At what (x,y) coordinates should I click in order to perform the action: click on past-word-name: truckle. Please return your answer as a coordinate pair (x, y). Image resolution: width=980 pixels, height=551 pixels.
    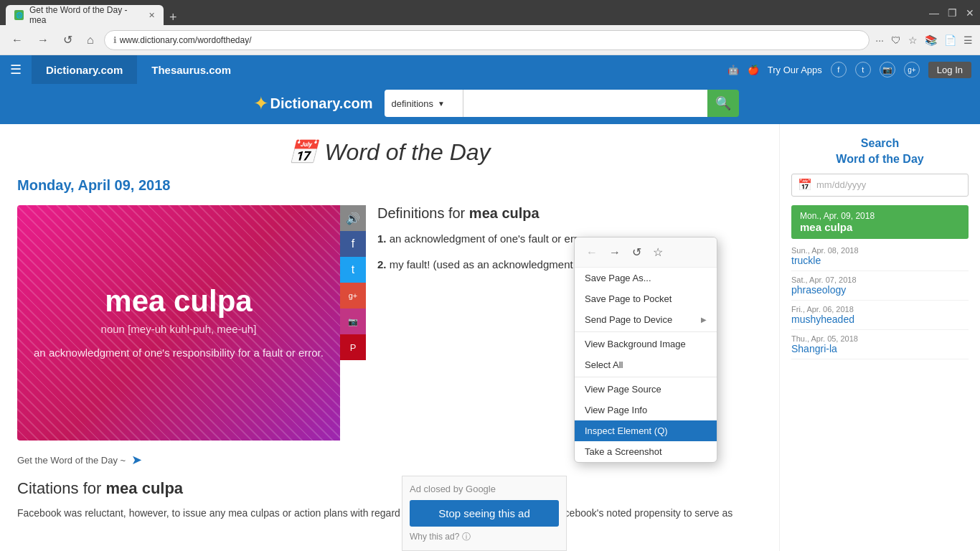
    Looking at the image, I should click on (880, 260).